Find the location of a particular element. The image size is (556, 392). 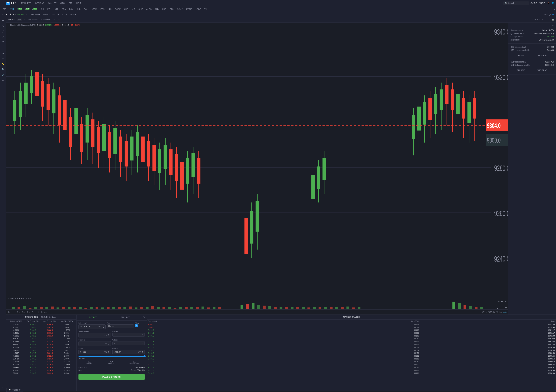

ticker-ada: ADA is located at coordinates (64, 9).